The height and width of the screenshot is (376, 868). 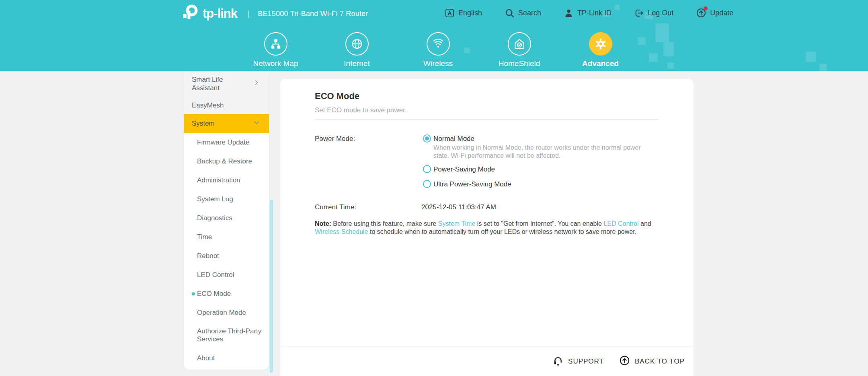 What do you see at coordinates (427, 169) in the screenshot?
I see `radio-power-saving-mode` at bounding box center [427, 169].